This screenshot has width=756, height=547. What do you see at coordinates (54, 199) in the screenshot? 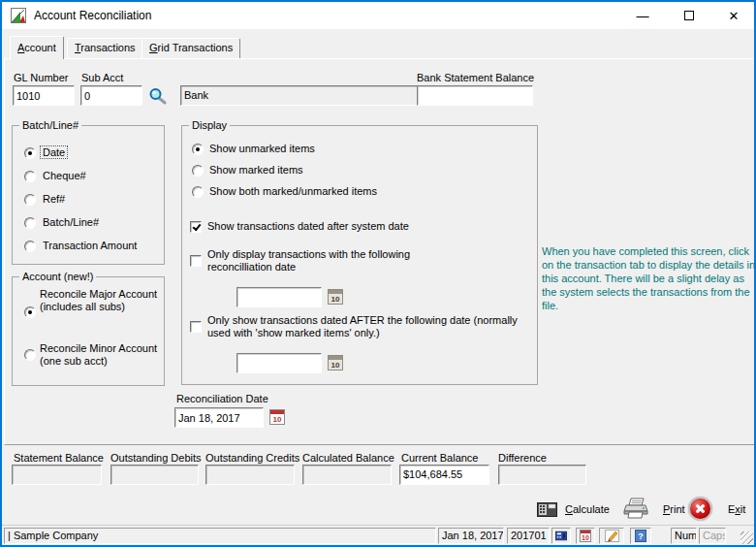
I see `radio-sort-ref-label: Ref#` at bounding box center [54, 199].